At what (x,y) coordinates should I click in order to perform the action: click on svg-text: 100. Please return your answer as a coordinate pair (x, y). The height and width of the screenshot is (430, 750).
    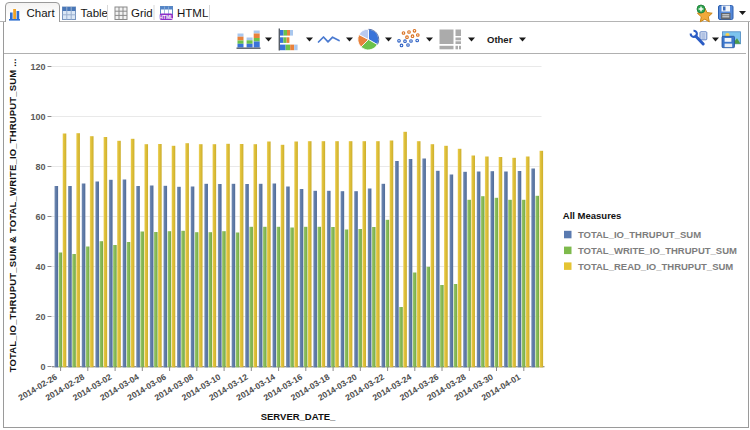
    Looking at the image, I should click on (38, 117).